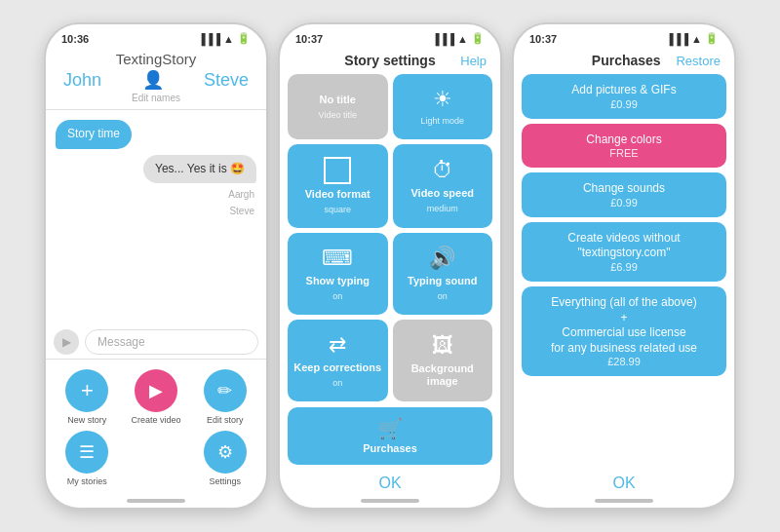 The image size is (780, 532). Describe the element at coordinates (224, 39) in the screenshot. I see `status-icons-1: ▐▐▐ ▲ 🔋` at that location.